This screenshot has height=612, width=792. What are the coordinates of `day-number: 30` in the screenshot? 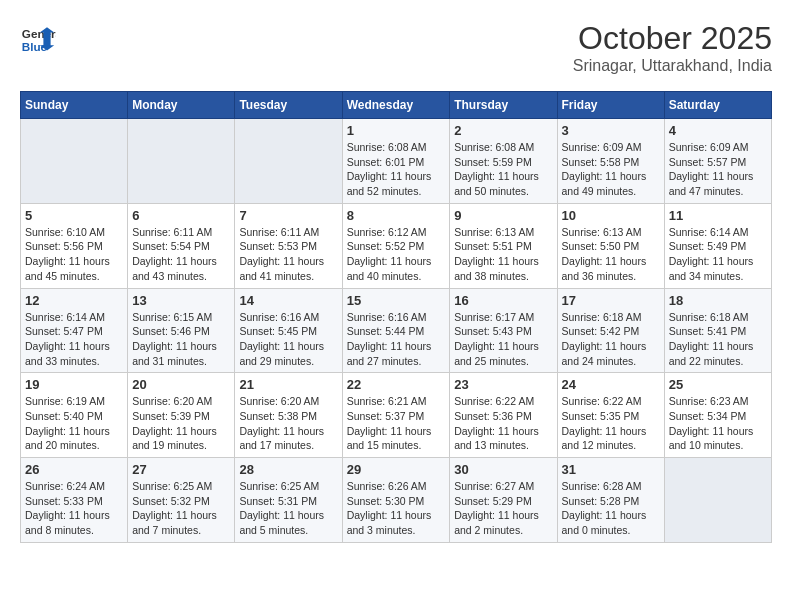 It's located at (503, 470).